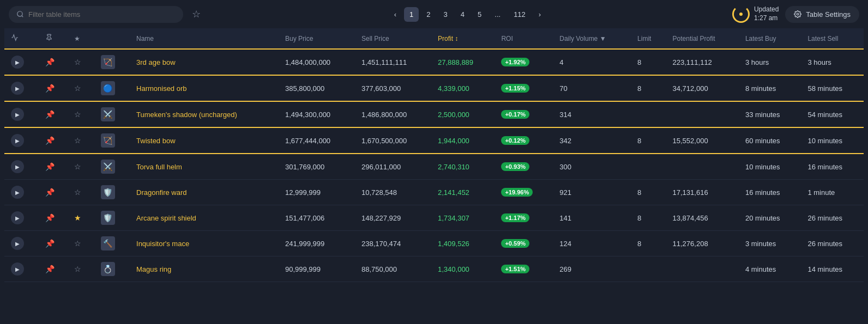 The width and height of the screenshot is (868, 324). What do you see at coordinates (434, 193) in the screenshot?
I see `table-row: ▶ 📌 ☆ 🛡️ Dragonfire ward 12,999,999 10,7…` at bounding box center [434, 193].